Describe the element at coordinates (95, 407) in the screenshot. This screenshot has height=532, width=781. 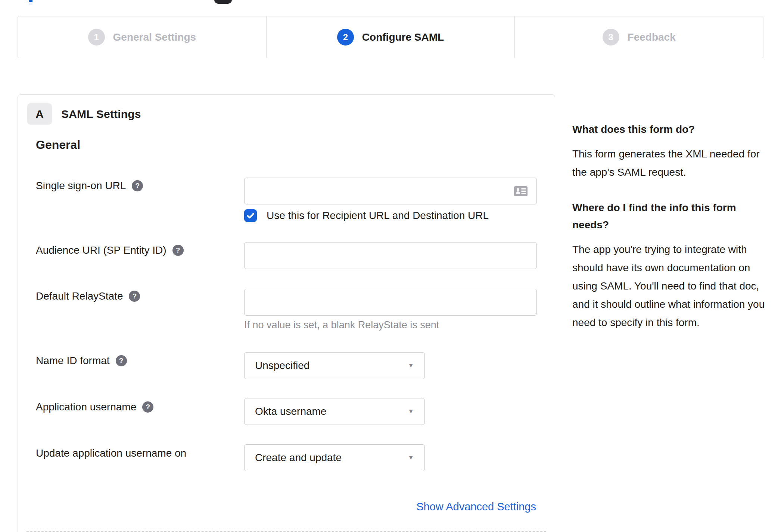
I see `app-username-label-row: Application username ?` at that location.